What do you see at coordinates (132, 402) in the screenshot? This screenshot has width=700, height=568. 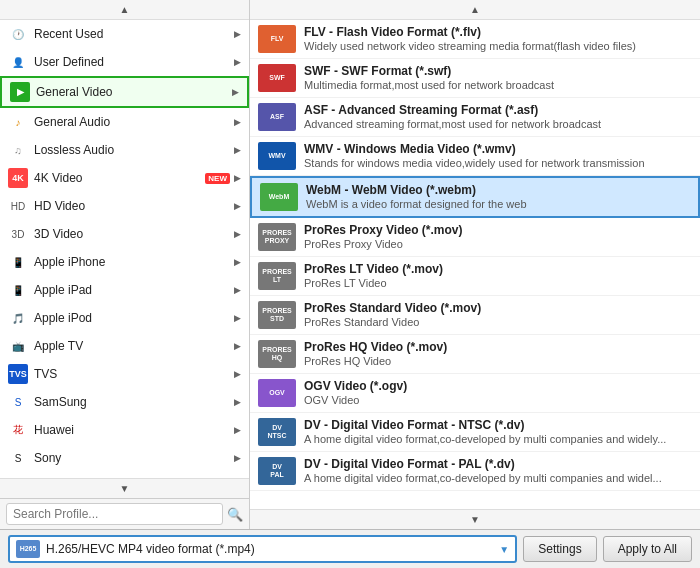 I see `samsung-label: SamSung` at bounding box center [132, 402].